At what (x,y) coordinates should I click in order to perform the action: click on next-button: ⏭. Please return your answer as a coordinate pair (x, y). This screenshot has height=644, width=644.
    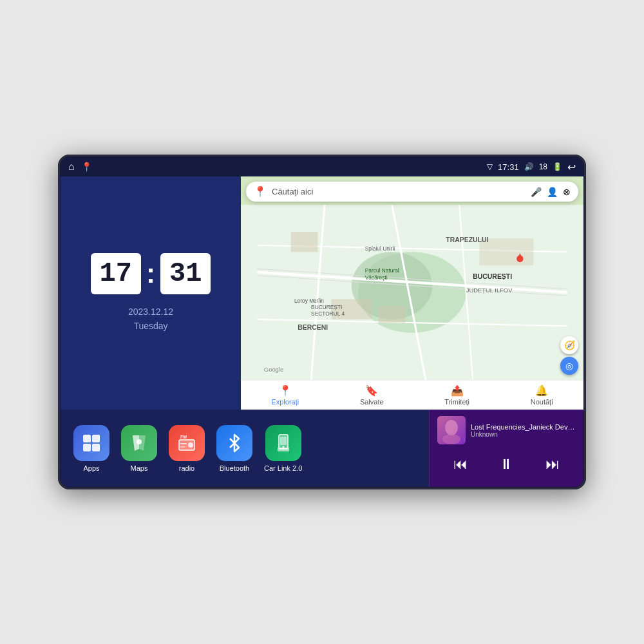
    Looking at the image, I should click on (553, 464).